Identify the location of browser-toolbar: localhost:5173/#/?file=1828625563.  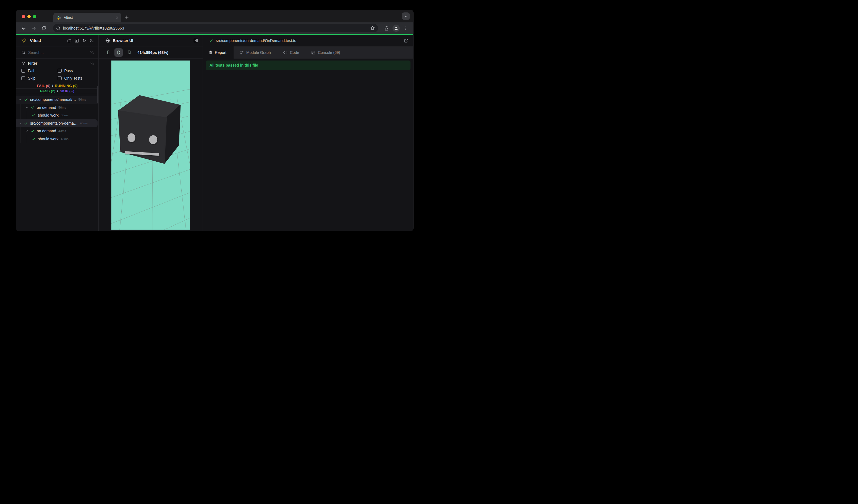
(214, 28).